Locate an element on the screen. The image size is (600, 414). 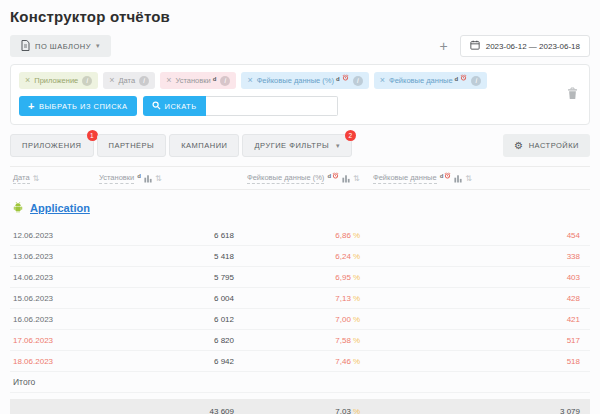
totals-installs: 43 609 is located at coordinates (170, 410).